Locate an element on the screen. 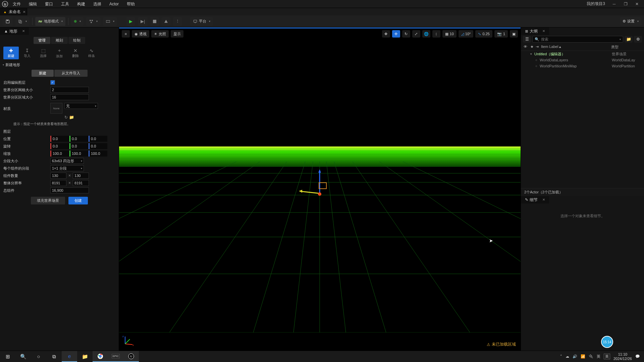  viewport-perspective-button: ◉透视 is located at coordinates (141, 34).